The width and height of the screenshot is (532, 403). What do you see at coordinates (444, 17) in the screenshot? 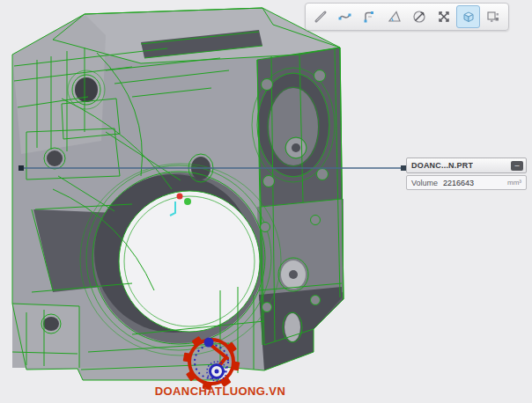
I see `measure-transform-icon` at bounding box center [444, 17].